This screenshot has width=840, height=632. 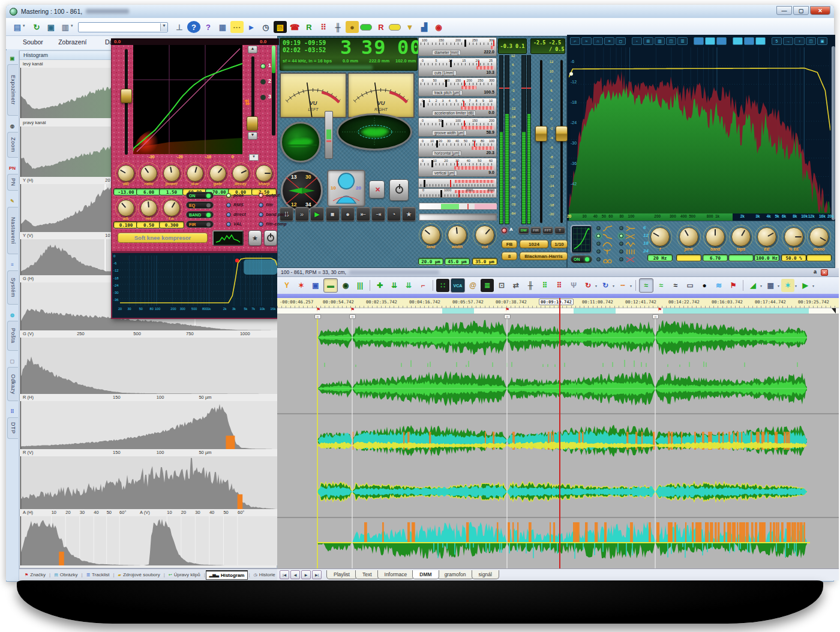 I want to click on screen-icon: ▭, so click(x=690, y=285).